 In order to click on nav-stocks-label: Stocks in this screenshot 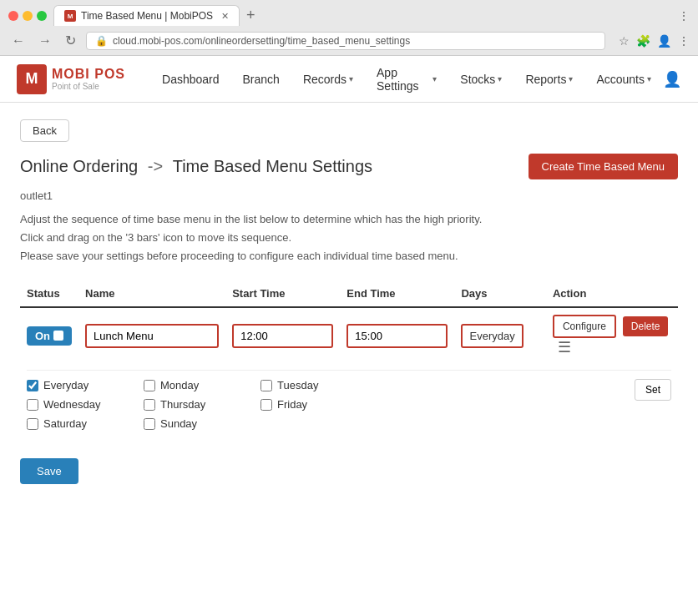, I will do `click(478, 79)`.